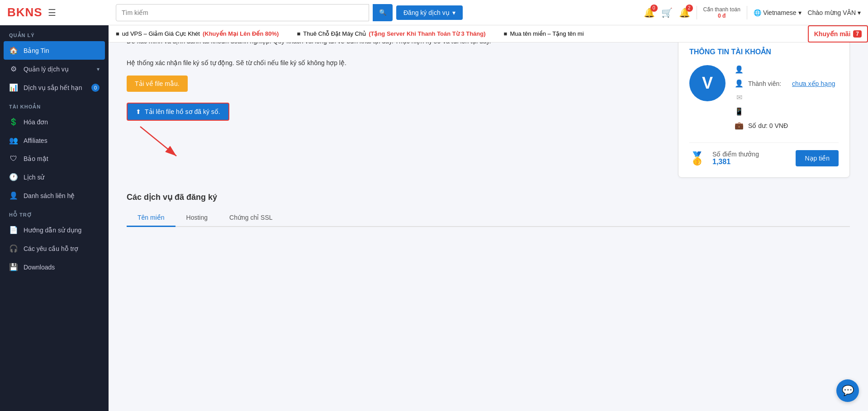 Image resolution: width=868 pixels, height=411 pixels. What do you see at coordinates (780, 13) in the screenshot?
I see `language-label: Vietnamese` at bounding box center [780, 13].